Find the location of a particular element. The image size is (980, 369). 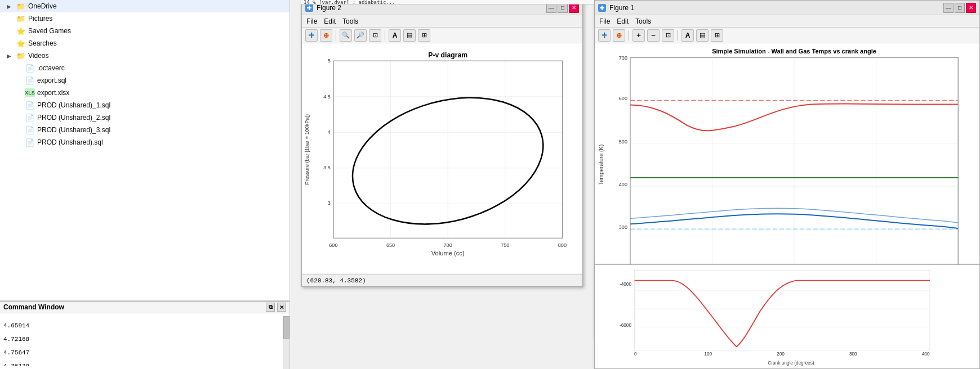

svg-text: 750 is located at coordinates (505, 245).